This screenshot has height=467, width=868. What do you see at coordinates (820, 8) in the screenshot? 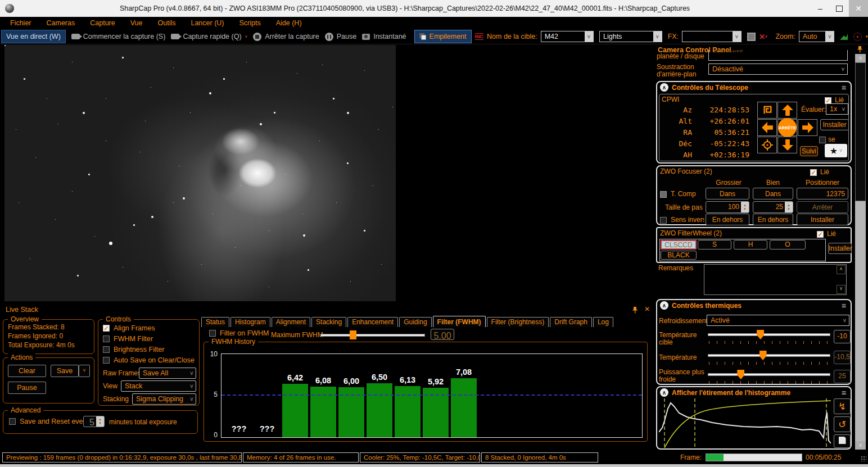
I see `minimize-button: –` at bounding box center [820, 8].